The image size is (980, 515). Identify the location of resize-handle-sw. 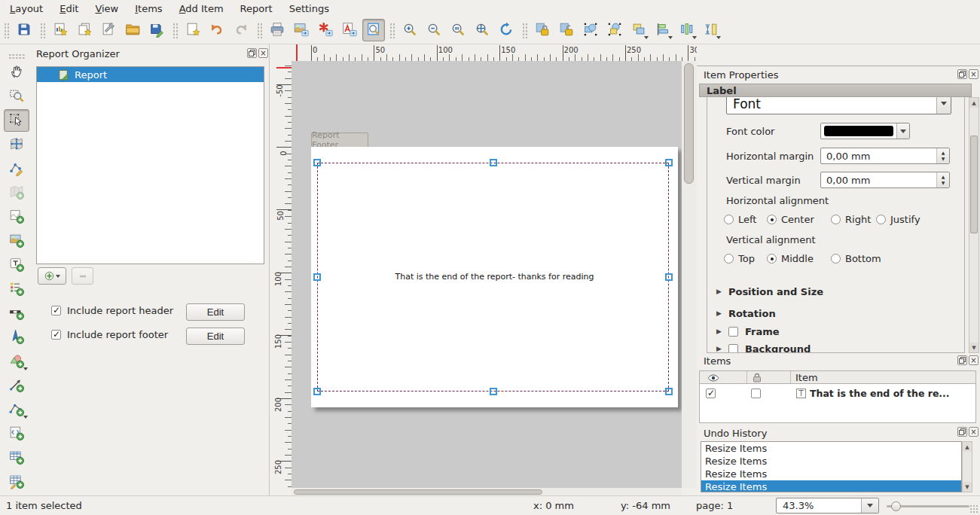
(317, 392).